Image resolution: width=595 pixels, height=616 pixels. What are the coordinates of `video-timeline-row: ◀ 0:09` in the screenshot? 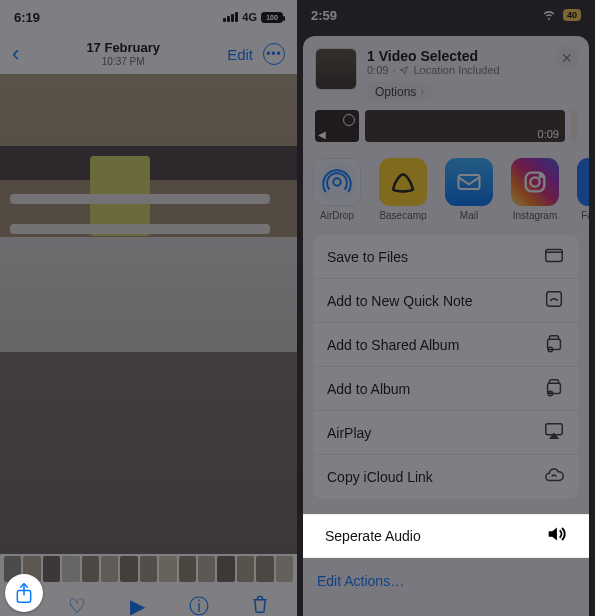 It's located at (446, 131).